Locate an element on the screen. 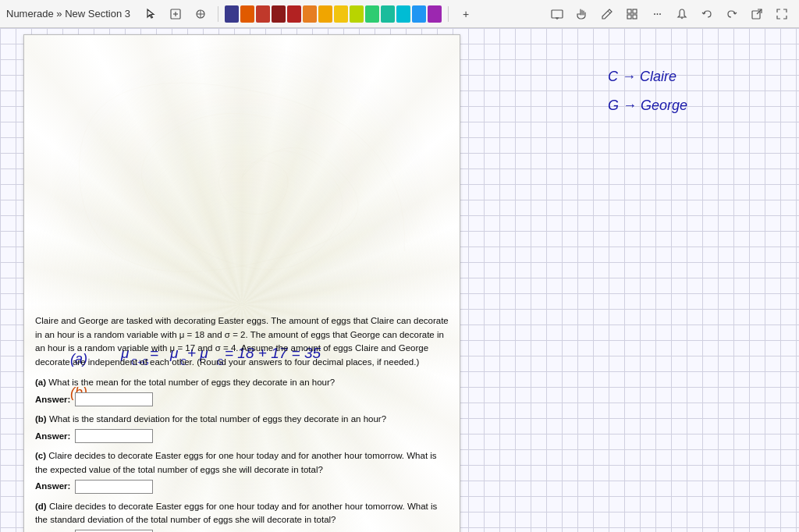 The width and height of the screenshot is (799, 532). color-cyan is located at coordinates (403, 14).